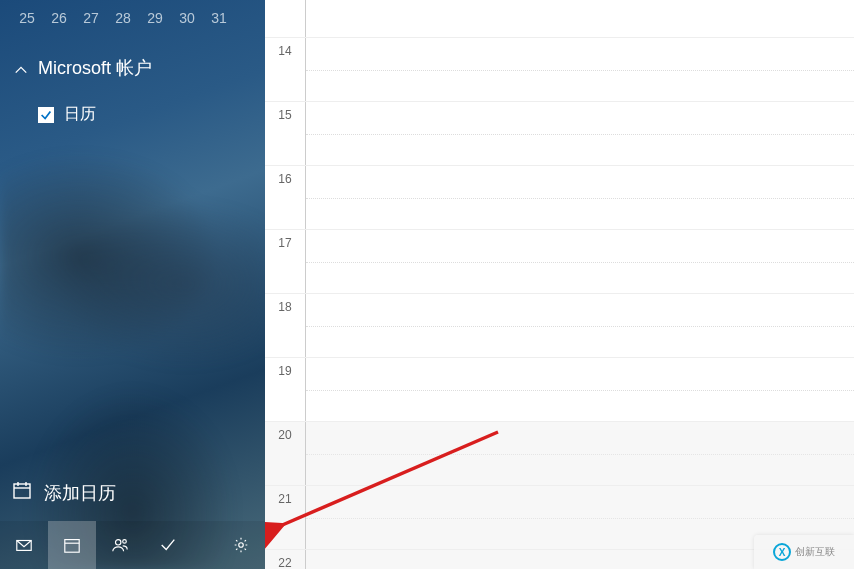  Describe the element at coordinates (72, 545) in the screenshot. I see `calendar-button` at that location.